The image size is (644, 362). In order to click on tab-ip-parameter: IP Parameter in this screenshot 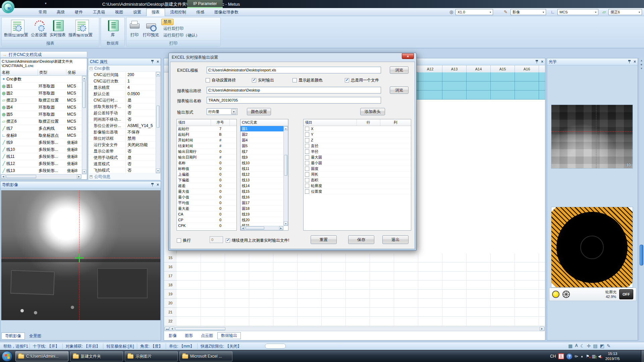, I will do `click(205, 4)`.